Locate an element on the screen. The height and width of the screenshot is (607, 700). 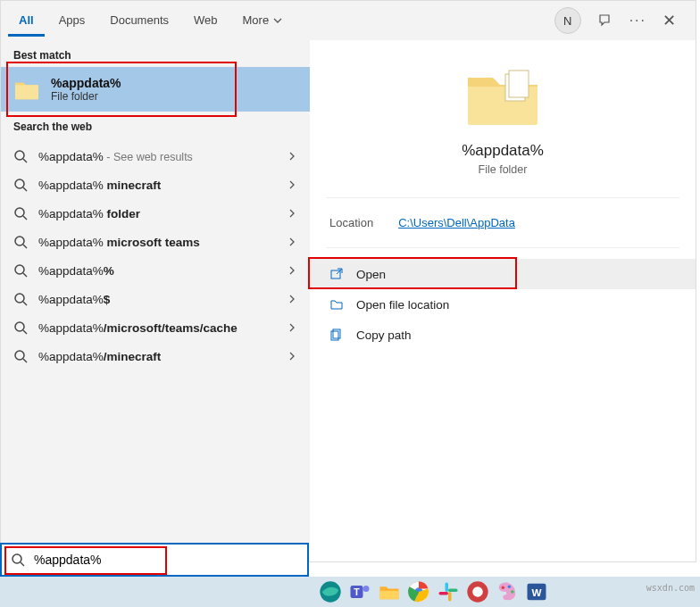
action-label: Open file location is located at coordinates (403, 305).